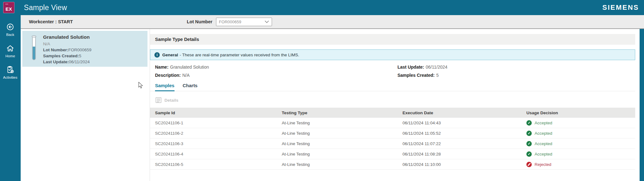 The width and height of the screenshot is (644, 181). What do you see at coordinates (642, 105) in the screenshot?
I see `right-frame-border` at bounding box center [642, 105].